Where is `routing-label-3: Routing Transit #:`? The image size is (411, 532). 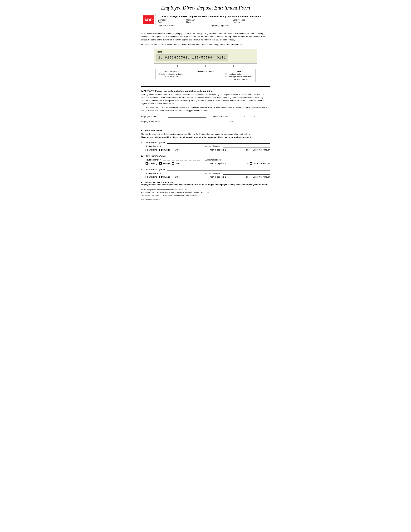
routing-label-3: Routing Transit #: is located at coordinates (153, 173).